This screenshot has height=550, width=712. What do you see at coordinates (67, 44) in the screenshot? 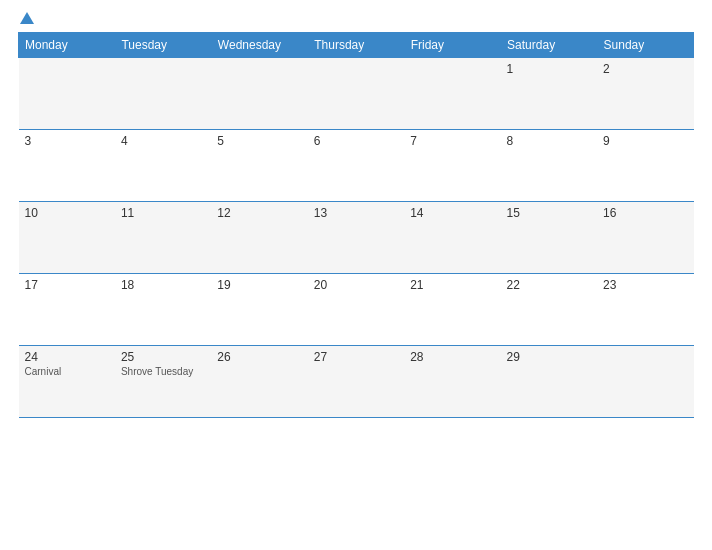
I see `weekday-header-monday: Monday` at bounding box center [67, 44].